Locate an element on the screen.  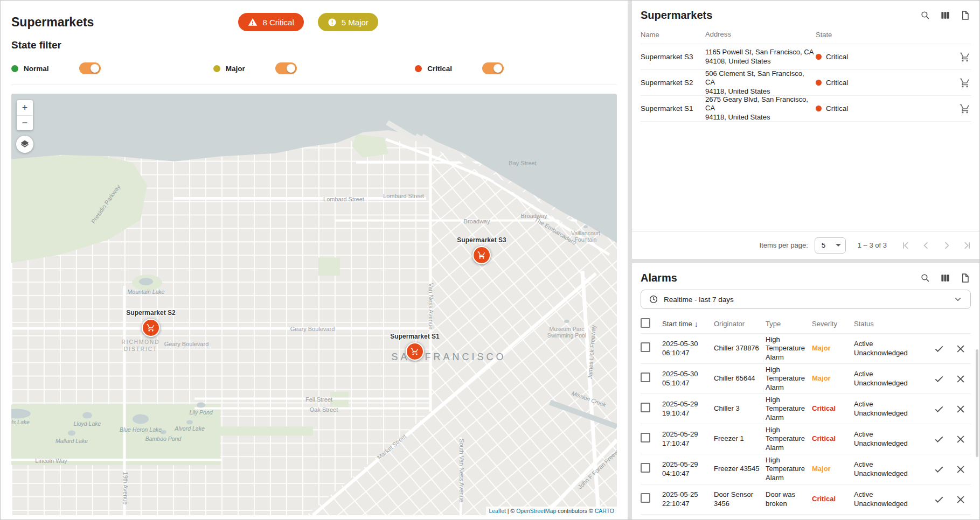
alarm-row: 2025-05-2522:10:47 Door Sensor 3456 Door… is located at coordinates (806, 500).